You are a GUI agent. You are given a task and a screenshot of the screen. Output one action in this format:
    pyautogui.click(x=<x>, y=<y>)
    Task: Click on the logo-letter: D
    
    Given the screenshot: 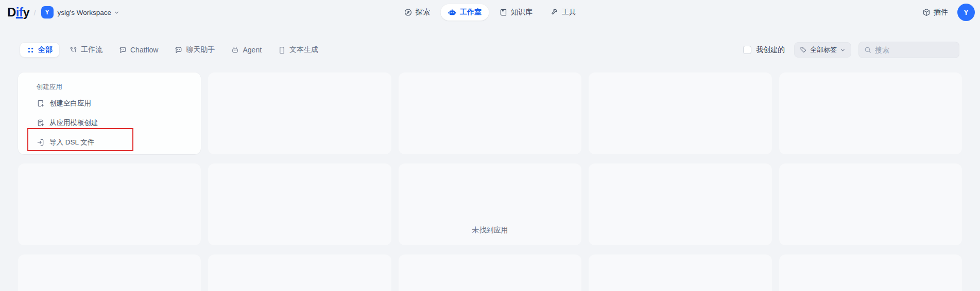 What is the action you would take?
    pyautogui.click(x=11, y=12)
    